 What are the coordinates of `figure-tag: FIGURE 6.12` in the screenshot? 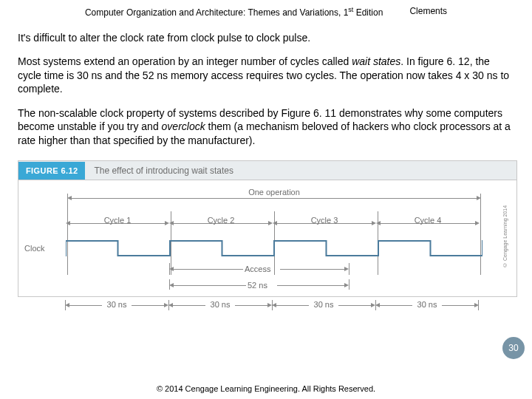 It's located at (52, 171).